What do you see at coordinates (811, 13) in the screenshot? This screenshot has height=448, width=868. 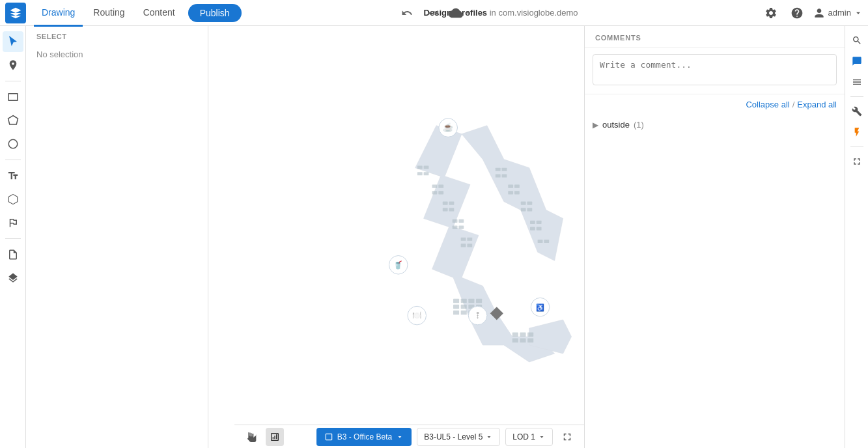 I see `topnav-right-controls: admin` at bounding box center [811, 13].